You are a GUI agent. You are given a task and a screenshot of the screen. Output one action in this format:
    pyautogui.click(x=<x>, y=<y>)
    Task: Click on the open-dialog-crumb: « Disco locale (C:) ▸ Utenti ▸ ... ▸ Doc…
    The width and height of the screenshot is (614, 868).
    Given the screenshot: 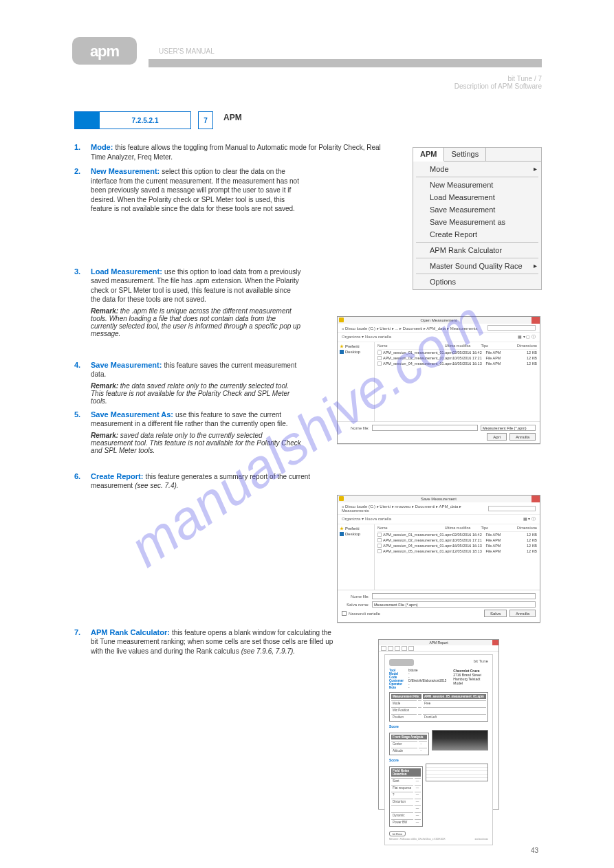 What is the action you would take?
    pyautogui.click(x=439, y=328)
    